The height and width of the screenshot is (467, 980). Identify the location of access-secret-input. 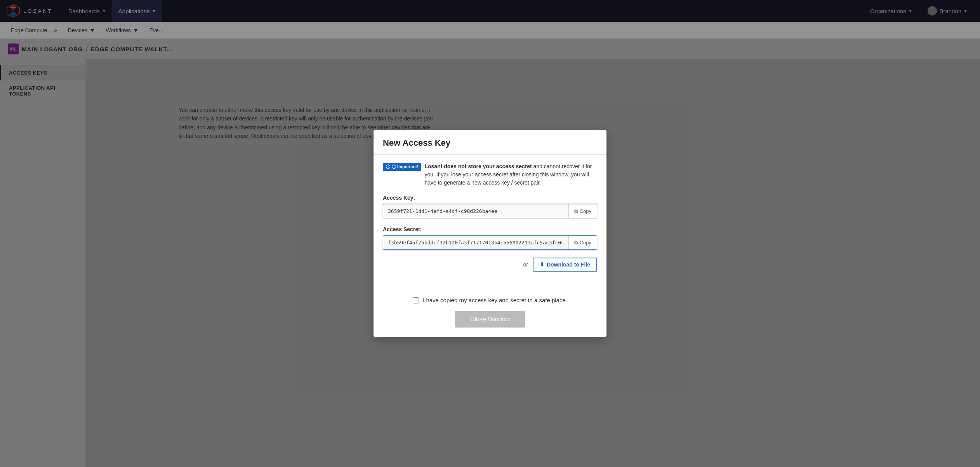
(476, 242).